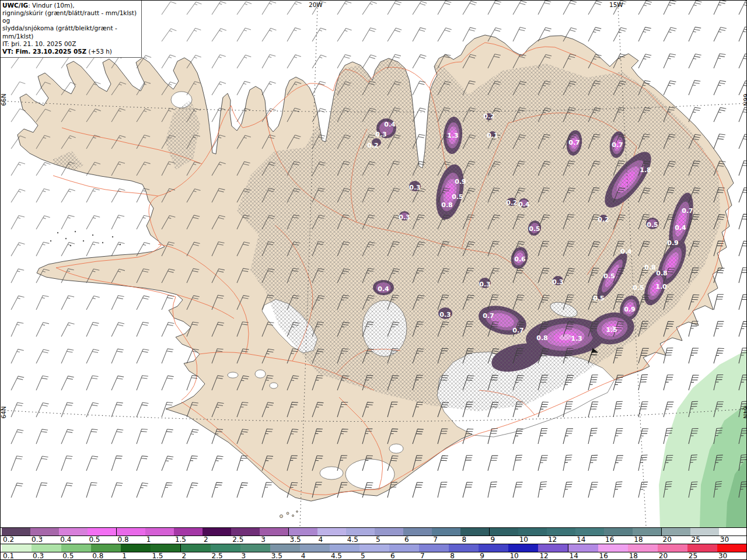 The image size is (747, 560). I want to click on rain-scale-value: 8, so click(452, 556).